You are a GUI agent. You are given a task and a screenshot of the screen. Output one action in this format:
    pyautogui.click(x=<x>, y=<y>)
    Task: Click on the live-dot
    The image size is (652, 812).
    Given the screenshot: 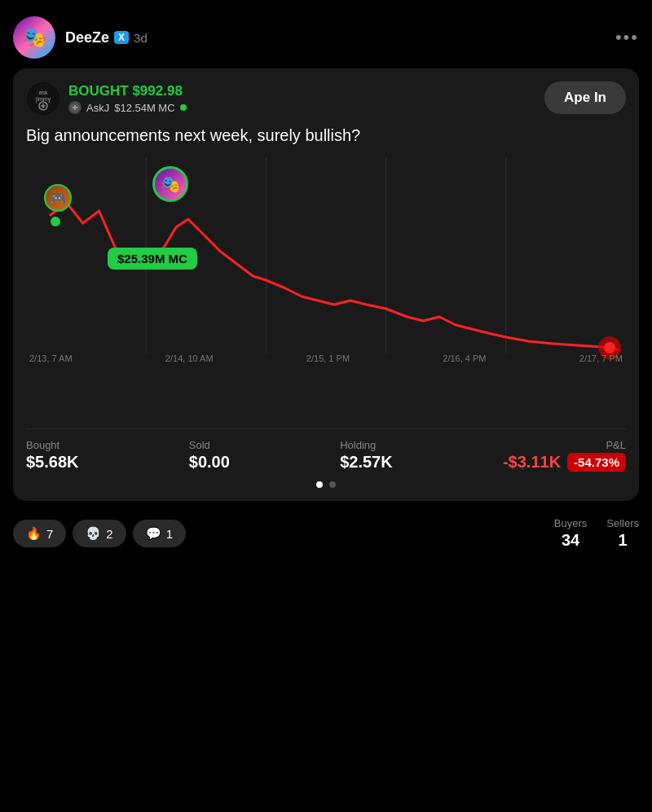 What is the action you would take?
    pyautogui.click(x=183, y=108)
    